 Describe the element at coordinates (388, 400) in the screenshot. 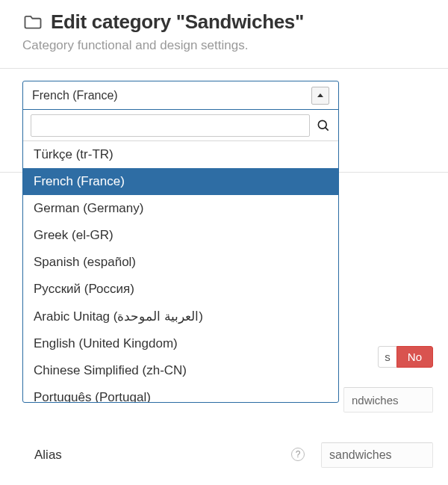

I see `title-input` at that location.